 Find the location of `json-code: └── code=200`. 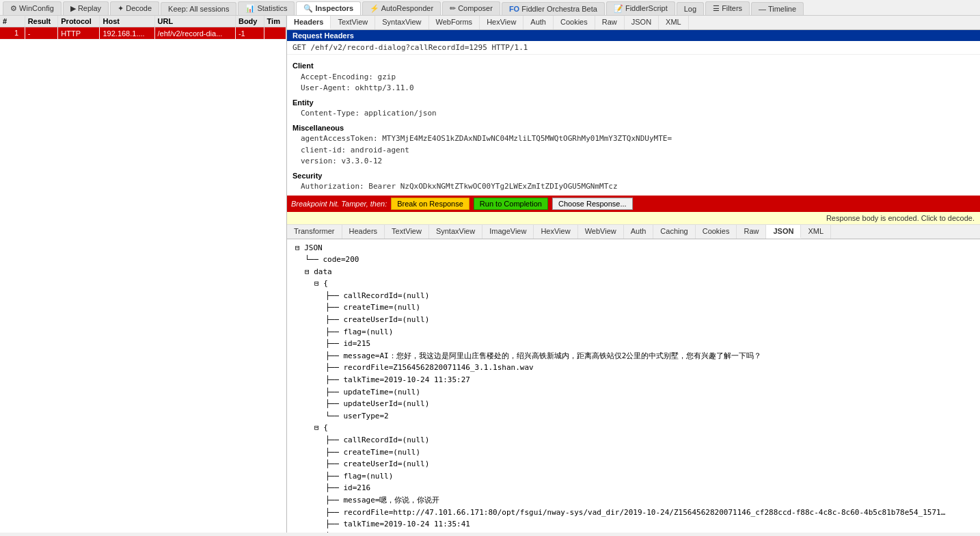

json-code: └── code=200 is located at coordinates (634, 260).